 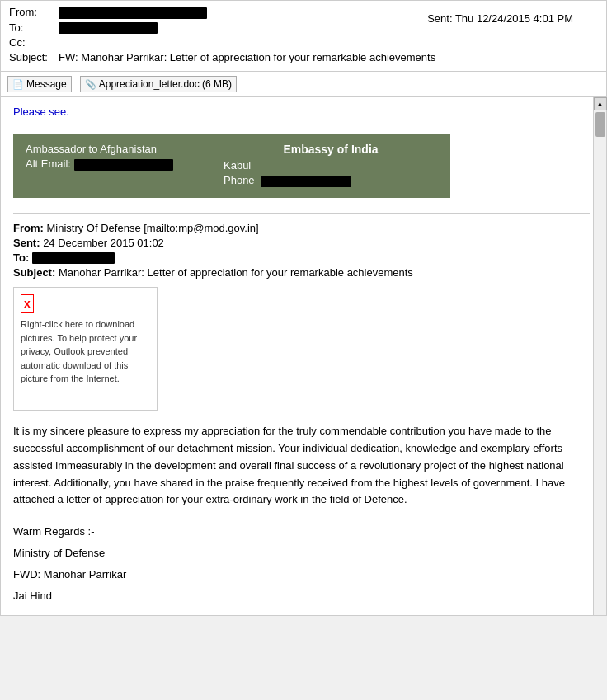 What do you see at coordinates (73, 258) in the screenshot?
I see `fw-to-redacted` at bounding box center [73, 258].